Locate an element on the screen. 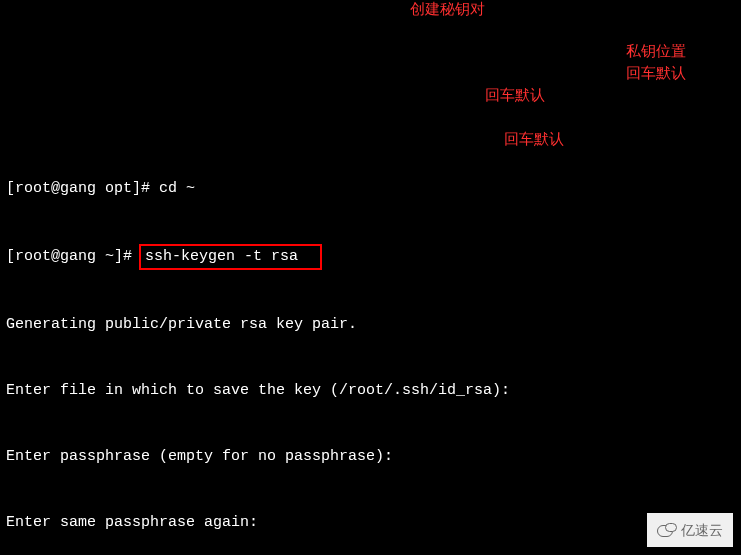  annotation-enter-default-3: 回车默认 is located at coordinates (534, 139).